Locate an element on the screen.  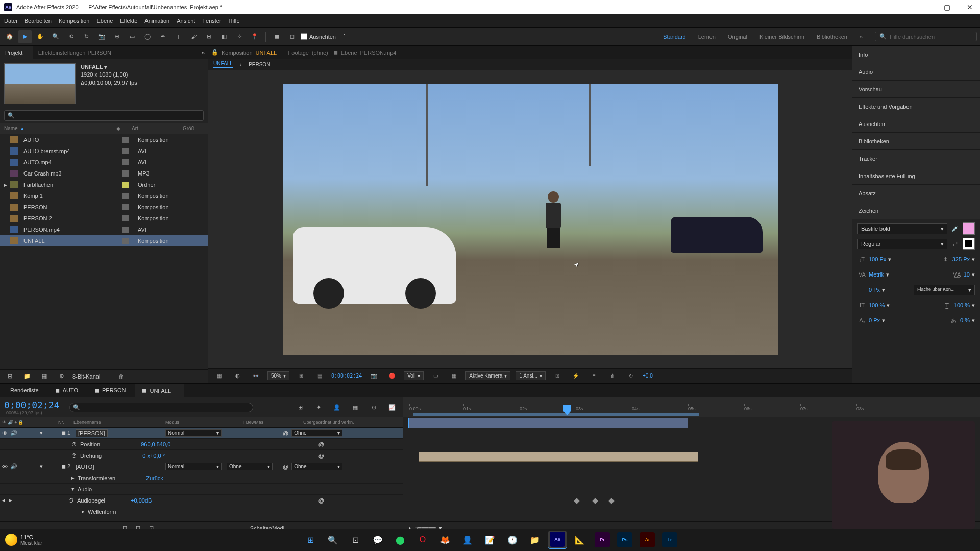
stroke-width-value: 0 Px is located at coordinates (874, 290).